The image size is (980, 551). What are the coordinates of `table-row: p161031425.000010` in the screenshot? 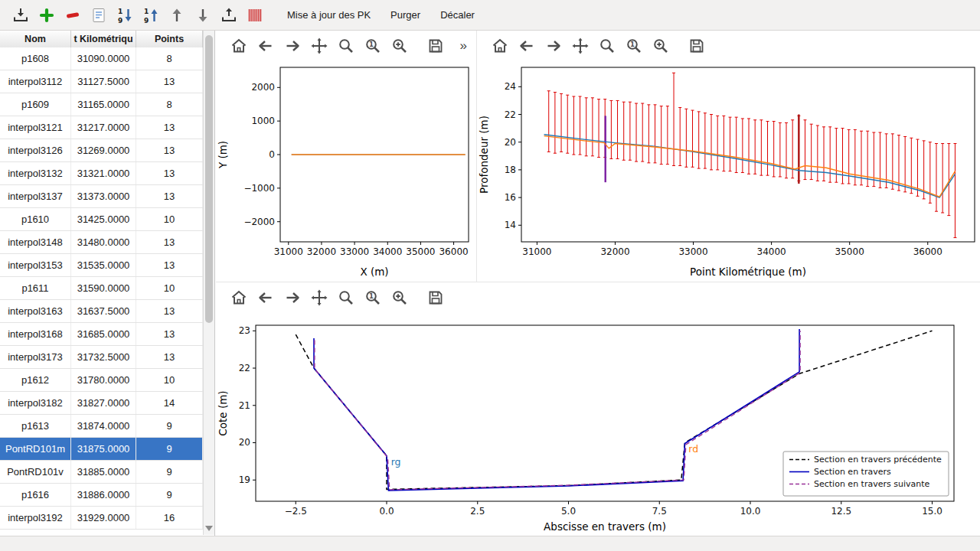 It's located at (101, 220).